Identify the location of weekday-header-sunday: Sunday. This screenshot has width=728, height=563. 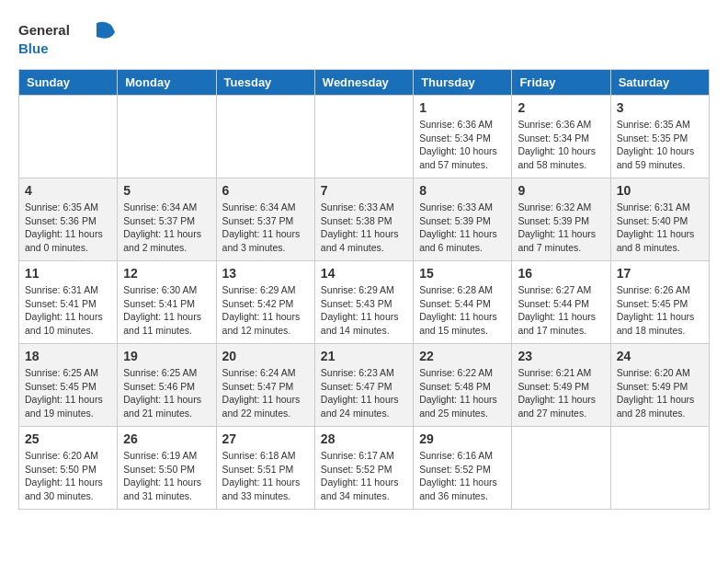
(68, 83).